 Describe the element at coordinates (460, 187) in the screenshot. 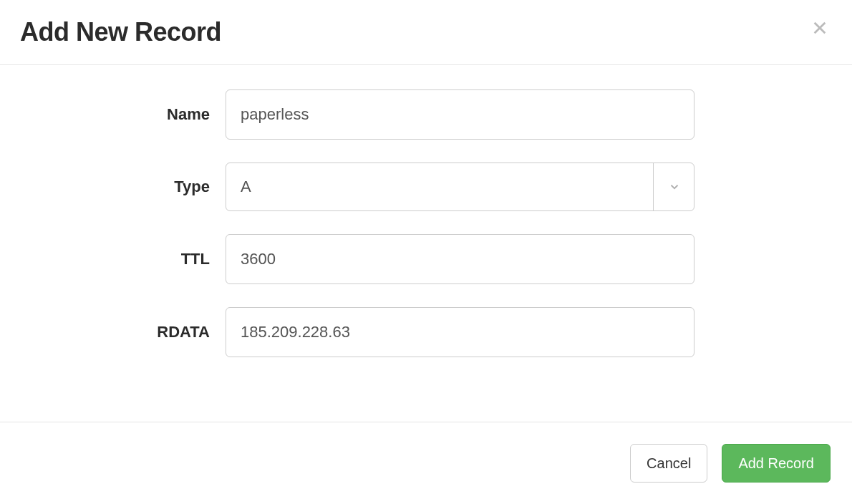

I see `type-select-wrap: A` at that location.